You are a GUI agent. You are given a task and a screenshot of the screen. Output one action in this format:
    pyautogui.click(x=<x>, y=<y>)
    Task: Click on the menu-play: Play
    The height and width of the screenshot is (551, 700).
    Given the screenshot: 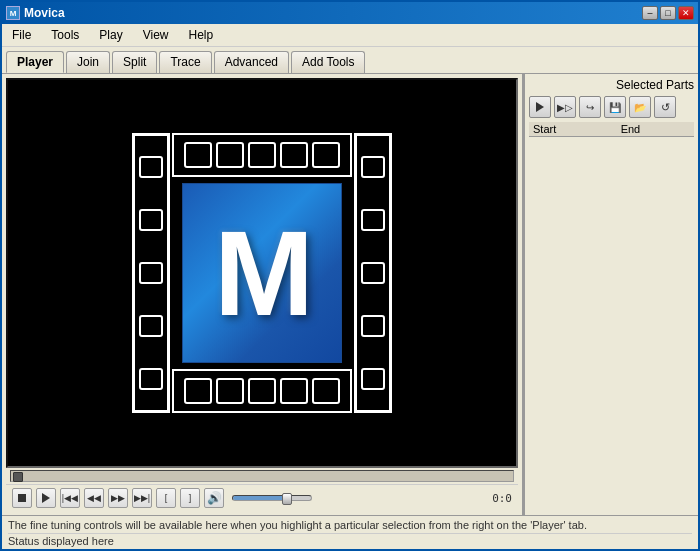 What is the action you would take?
    pyautogui.click(x=110, y=35)
    